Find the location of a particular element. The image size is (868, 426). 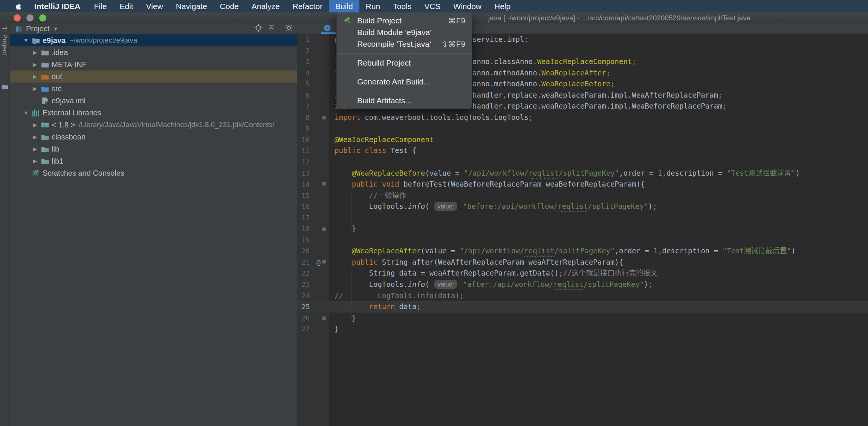

line-number: 26 is located at coordinates (305, 318).